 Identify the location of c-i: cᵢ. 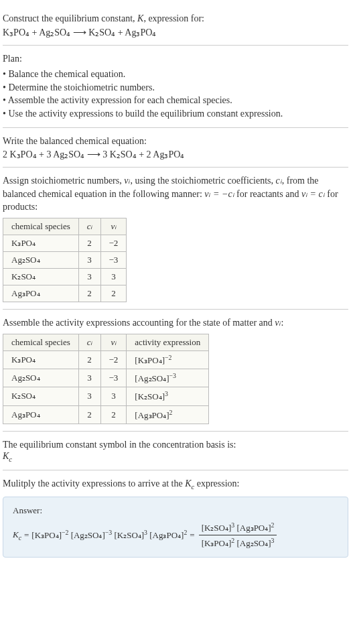
(279, 181).